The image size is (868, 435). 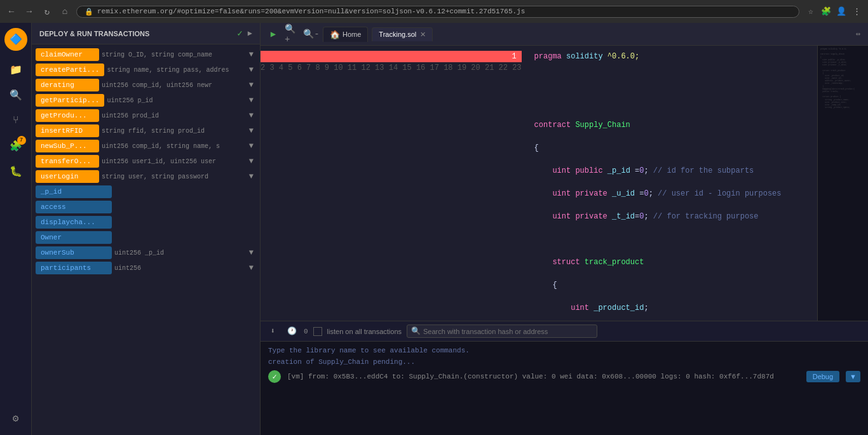 What do you see at coordinates (67, 146) in the screenshot?
I see `fn-btn-newSubP: newSub_P...` at bounding box center [67, 146].